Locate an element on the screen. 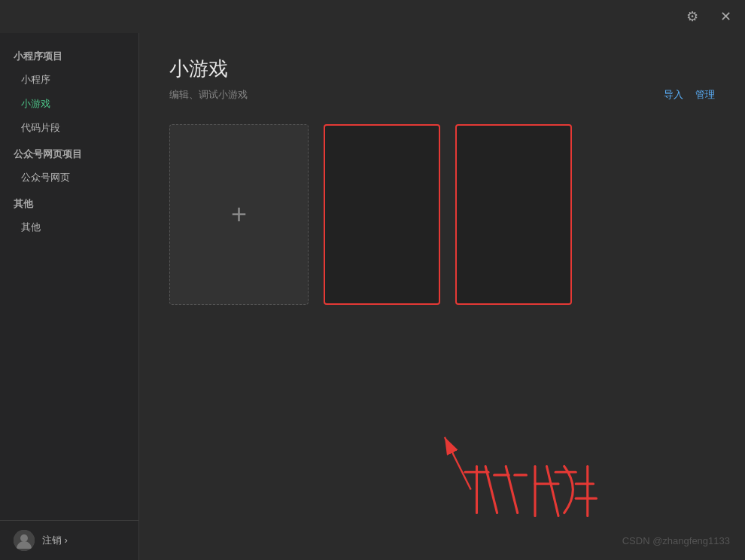 The image size is (745, 560). gear-icon: ⚙ is located at coordinates (692, 17).